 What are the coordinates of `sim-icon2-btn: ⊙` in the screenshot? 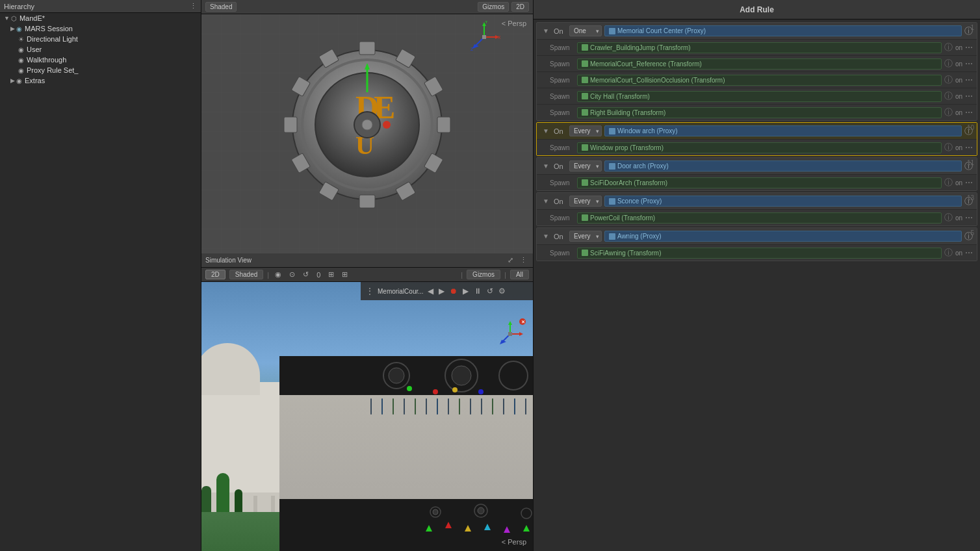 It's located at (292, 274).